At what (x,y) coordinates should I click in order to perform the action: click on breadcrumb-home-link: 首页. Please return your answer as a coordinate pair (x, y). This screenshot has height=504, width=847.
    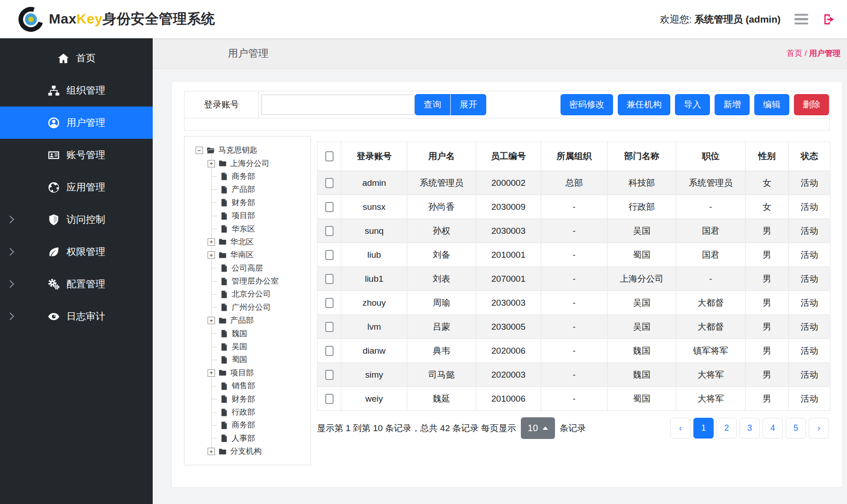
    Looking at the image, I should click on (794, 53).